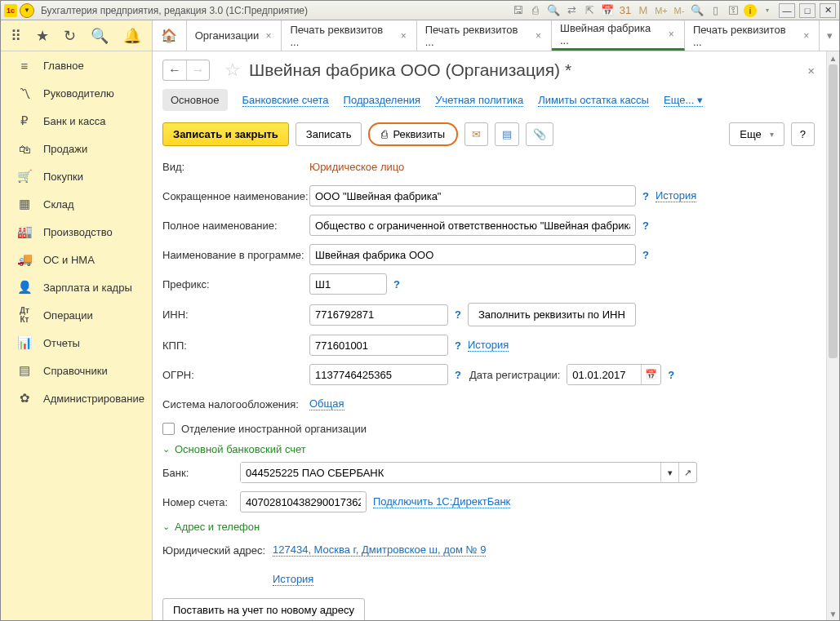 The height and width of the screenshot is (621, 840). Describe the element at coordinates (473, 255) in the screenshot. I see `prog-name-input` at that location.